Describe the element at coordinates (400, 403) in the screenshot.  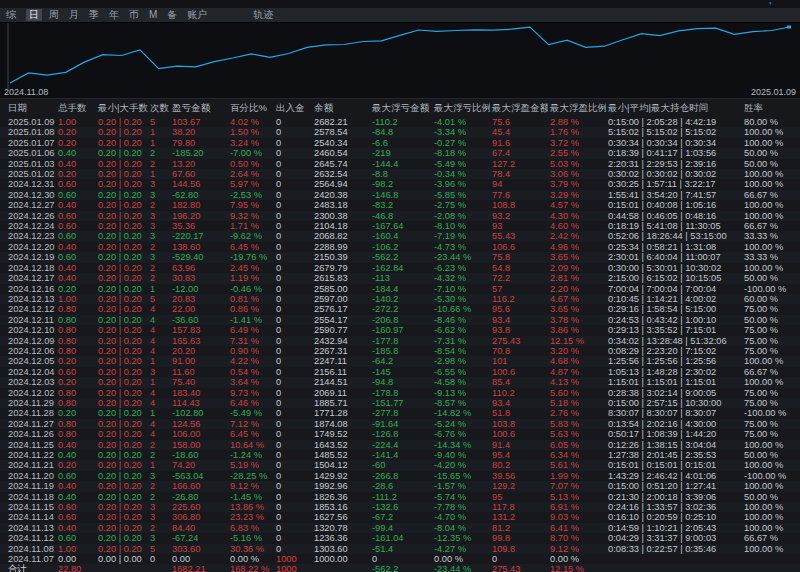
I see `table-row: 2024.11.290.800.20 | 0.204114.436.46 %01…` at that location.